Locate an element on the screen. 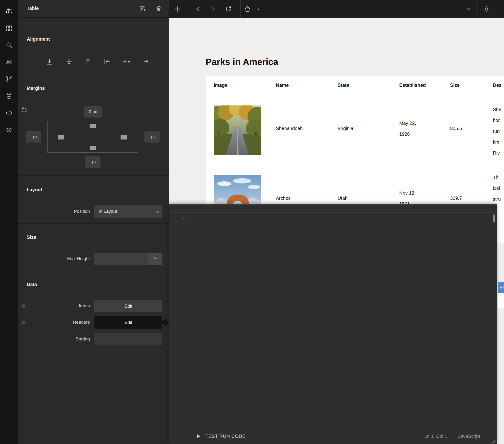 The width and height of the screenshot is (504, 444). inspector-header: Table is located at coordinates (93, 9).